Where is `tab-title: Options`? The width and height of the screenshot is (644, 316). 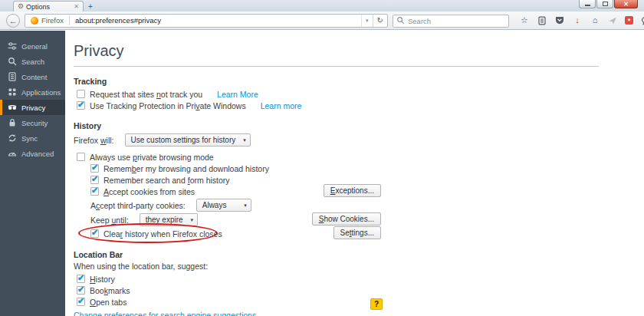 tab-title: Options is located at coordinates (49, 7).